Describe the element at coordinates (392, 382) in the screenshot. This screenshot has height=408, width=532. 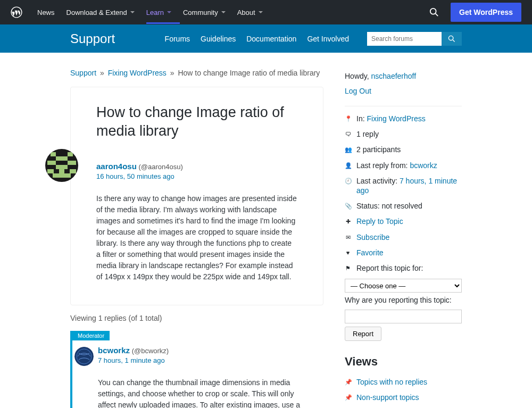
I see `view-topics-no-replies: Topics with no replies` at that location.